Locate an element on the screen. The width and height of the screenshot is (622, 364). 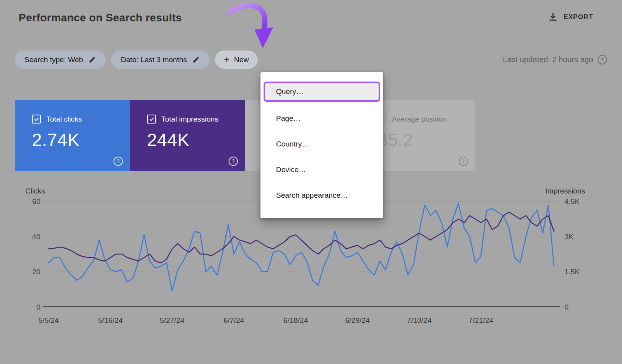
metric-value: 2.74K is located at coordinates (77, 140).